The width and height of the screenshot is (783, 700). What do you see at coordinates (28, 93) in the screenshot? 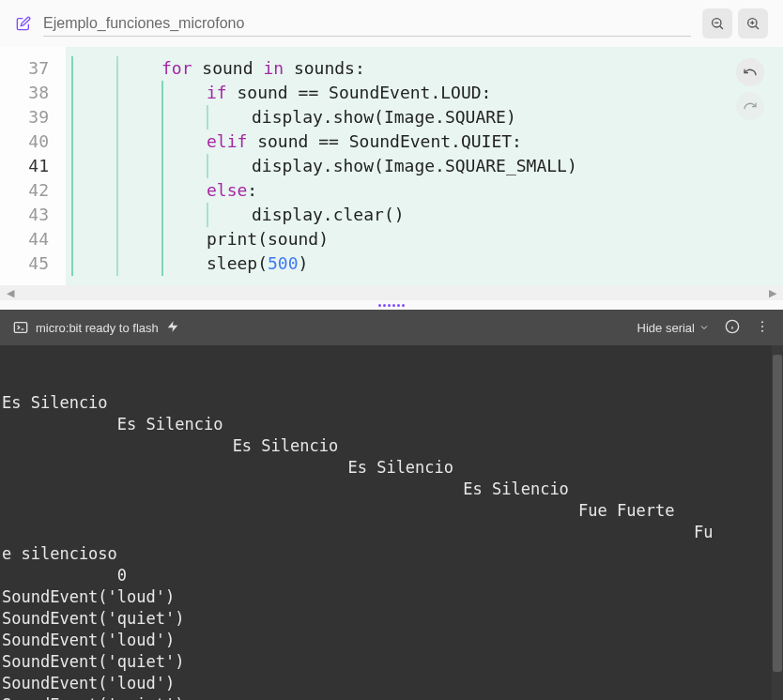
I see `line-number: 38` at bounding box center [28, 93].